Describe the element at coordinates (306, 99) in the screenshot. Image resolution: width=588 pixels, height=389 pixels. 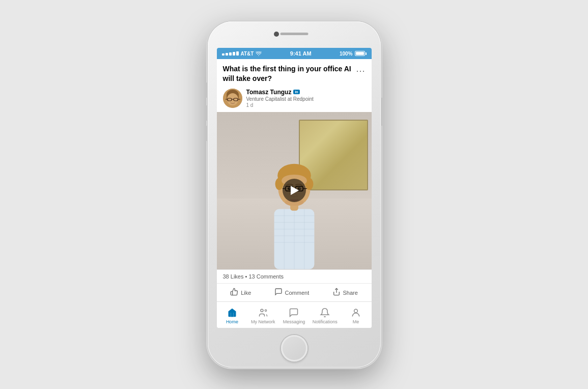
I see `author-title: Venture Capitalist at Redpoint` at that location.